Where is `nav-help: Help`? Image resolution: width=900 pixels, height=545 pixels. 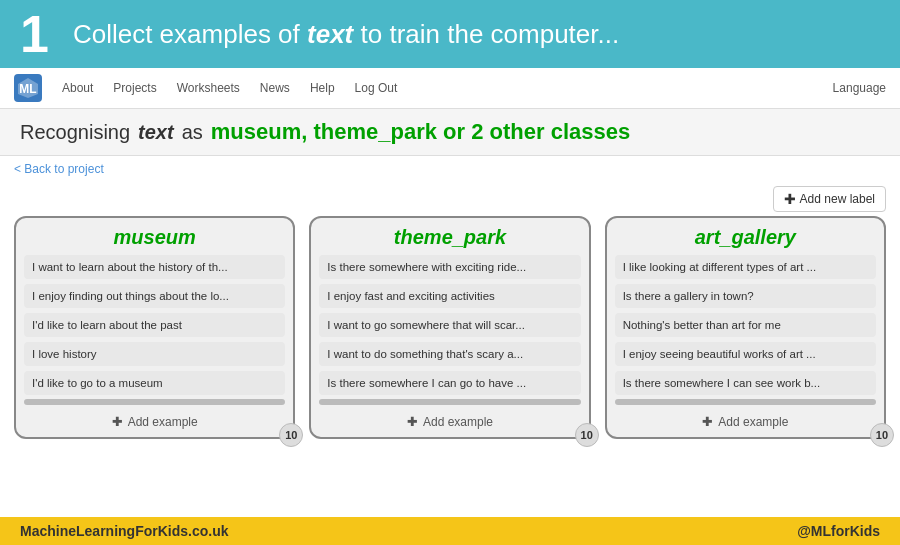
nav-help: Help is located at coordinates (322, 88).